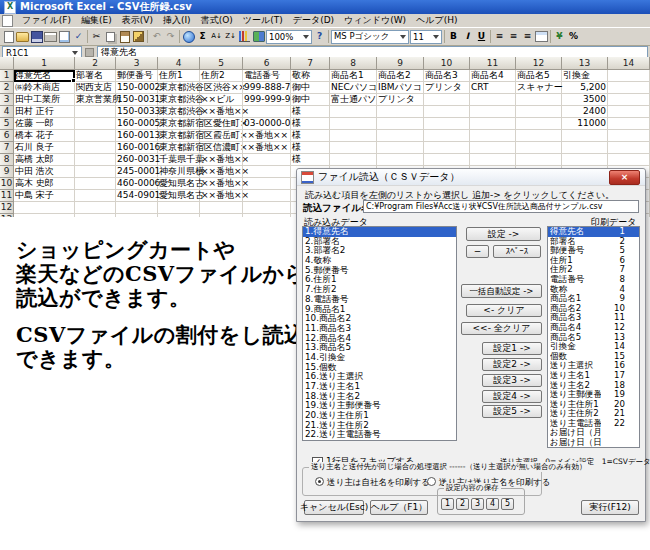 The image size is (650, 550). Describe the element at coordinates (594, 261) in the screenshot. I see `print-field-item: 住所16` at that location.